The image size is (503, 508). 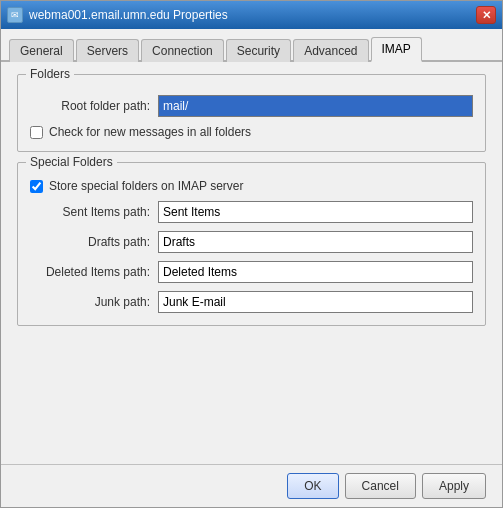 What do you see at coordinates (118, 15) in the screenshot?
I see `title-bar-left: ✉ webma001.email.umn.edu Properties` at bounding box center [118, 15].